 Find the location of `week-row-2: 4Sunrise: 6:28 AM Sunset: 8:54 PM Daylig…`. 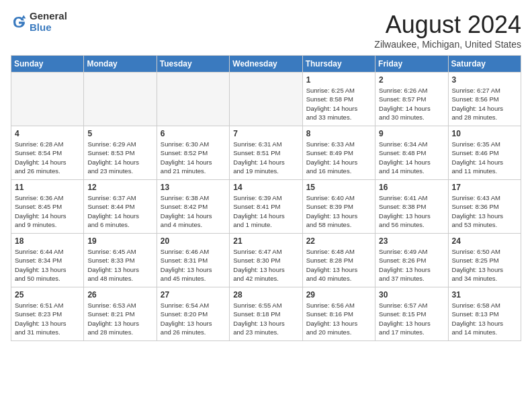

week-row-2: 4Sunrise: 6:28 AM Sunset: 8:54 PM Daylig… is located at coordinates (266, 153).